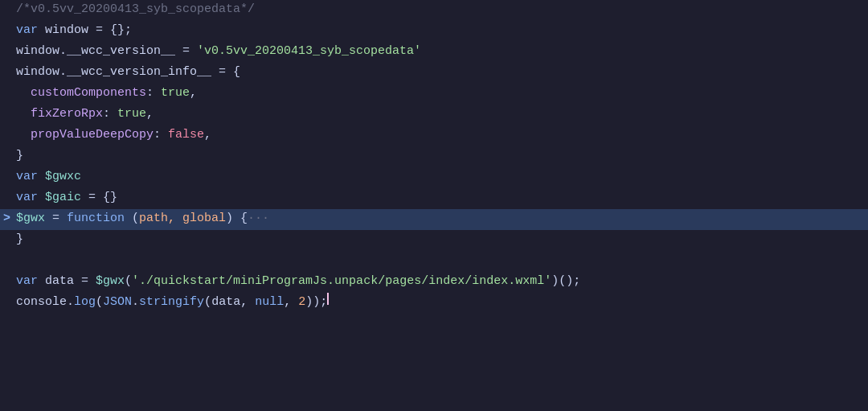  I want to click on token-prop: fixZeroRpx, so click(67, 114).